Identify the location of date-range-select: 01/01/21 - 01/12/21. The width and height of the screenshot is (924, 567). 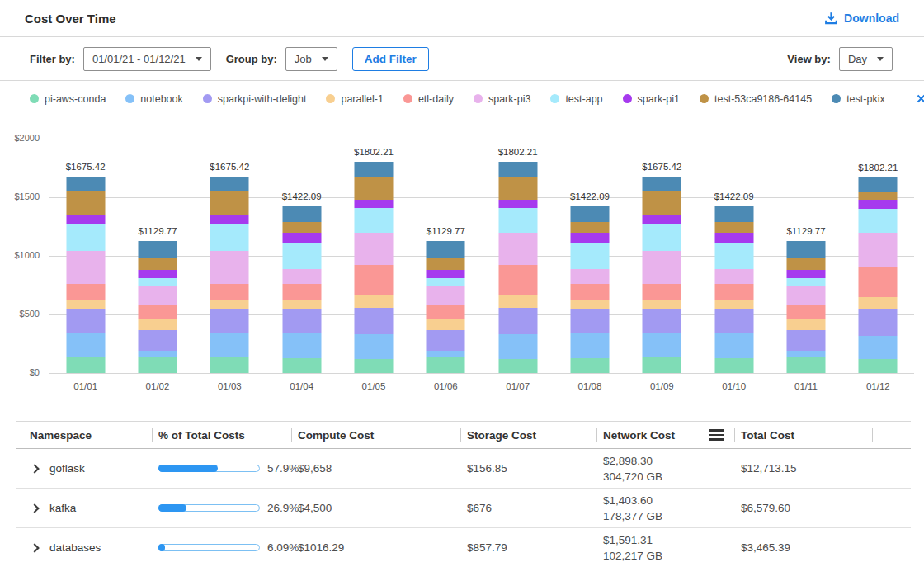
(147, 59).